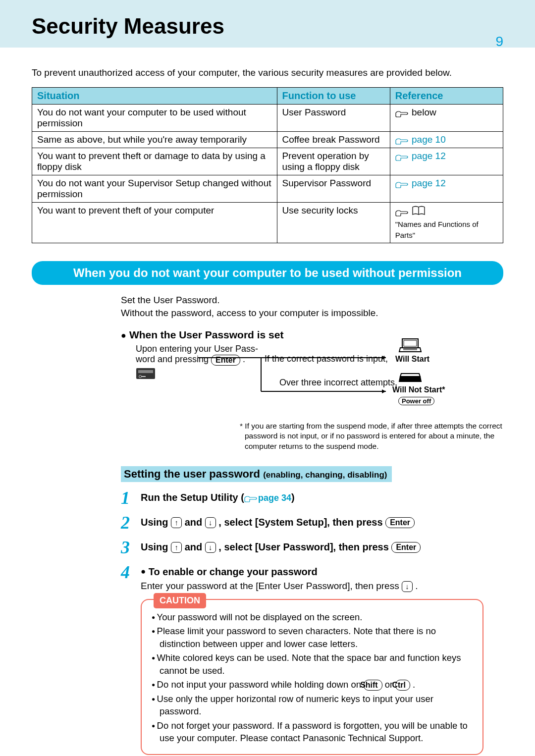 Image resolution: width=535 pixels, height=756 pixels. Describe the element at coordinates (312, 335) in the screenshot. I see `when-password-set-heading: When the User Password is set` at that location.